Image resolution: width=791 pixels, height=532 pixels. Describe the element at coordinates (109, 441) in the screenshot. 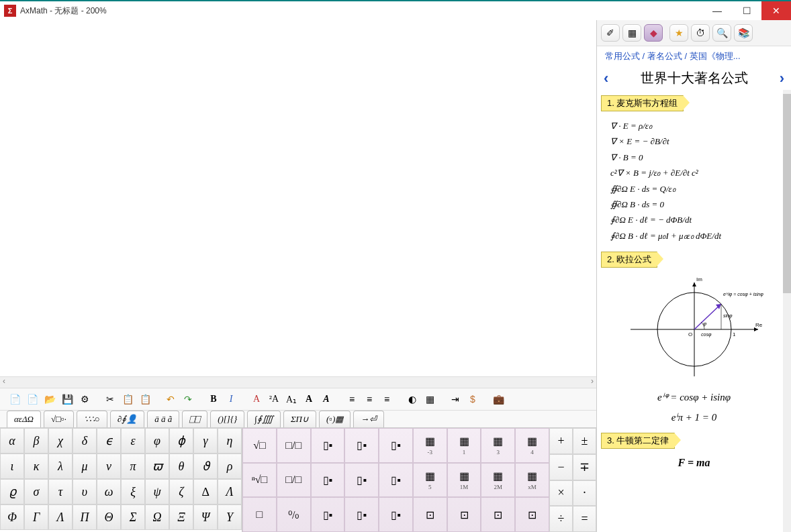

I see `greek-ϵ: ϵ` at that location.